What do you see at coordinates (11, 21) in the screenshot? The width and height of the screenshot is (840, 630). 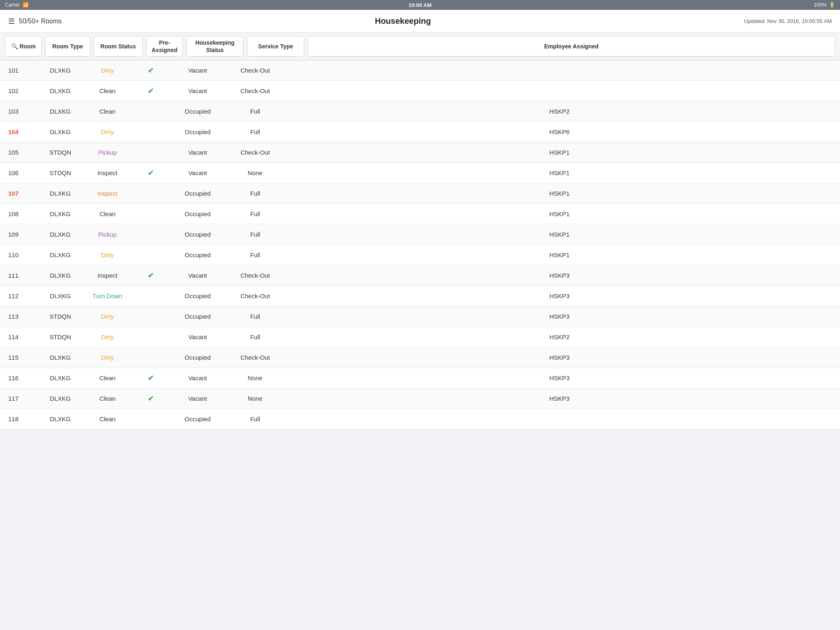 I see `hamburger-icon: ☰` at bounding box center [11, 21].